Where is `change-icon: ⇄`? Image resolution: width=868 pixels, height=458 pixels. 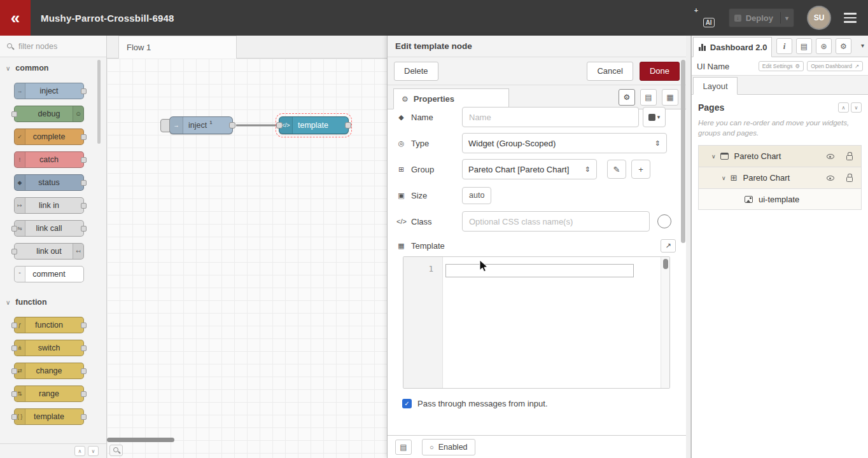 change-icon: ⇄ is located at coordinates (20, 371).